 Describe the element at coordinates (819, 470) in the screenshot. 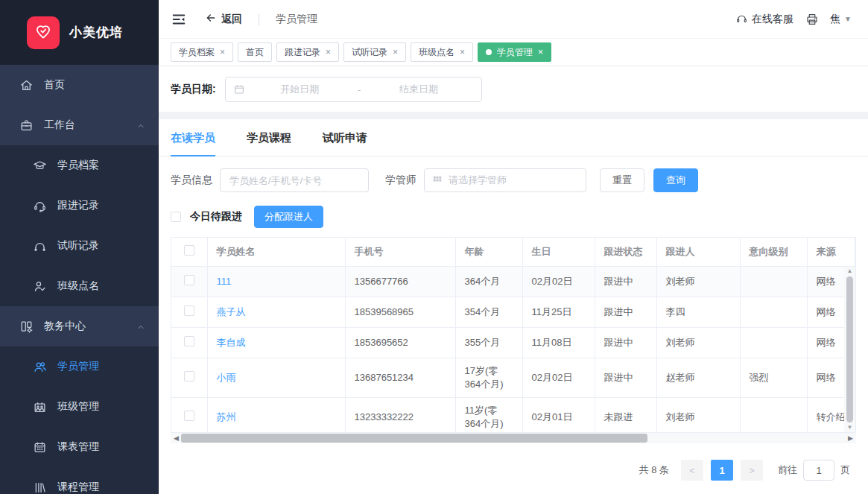

I see `goto-page-input` at that location.